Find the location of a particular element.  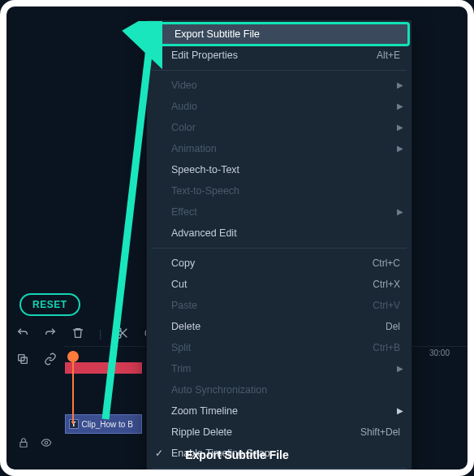

menu-split: SplitCtrl+B is located at coordinates (279, 348).